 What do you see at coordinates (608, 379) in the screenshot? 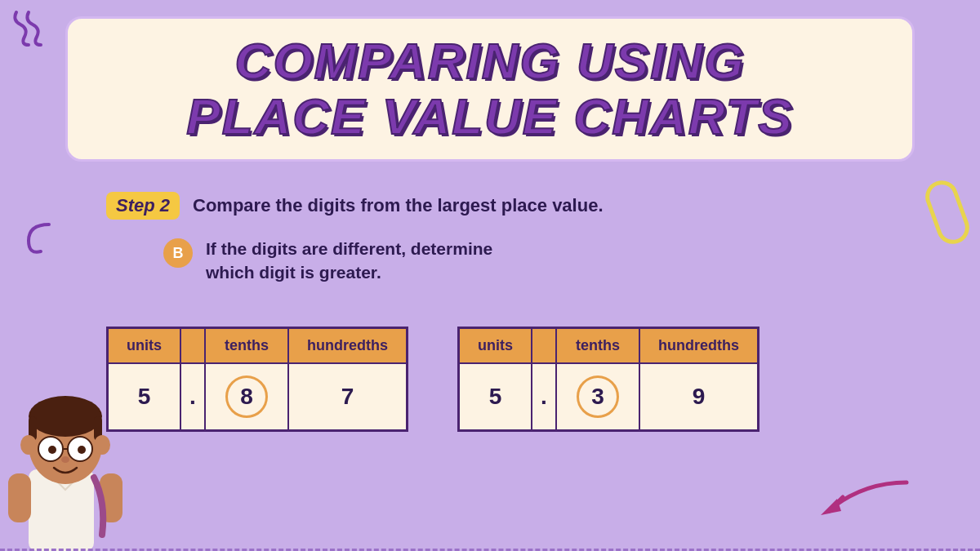
I see `table2: units tenths hundredths 5 . 3 9` at bounding box center [608, 379].